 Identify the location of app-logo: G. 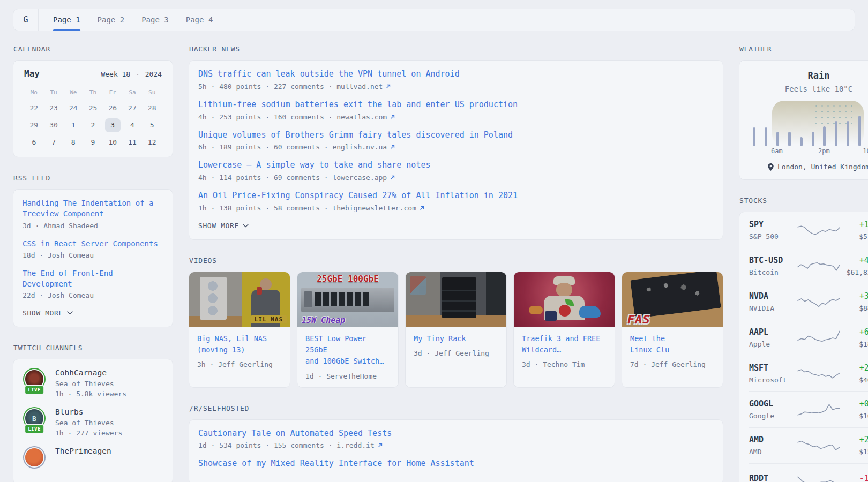
(26, 20).